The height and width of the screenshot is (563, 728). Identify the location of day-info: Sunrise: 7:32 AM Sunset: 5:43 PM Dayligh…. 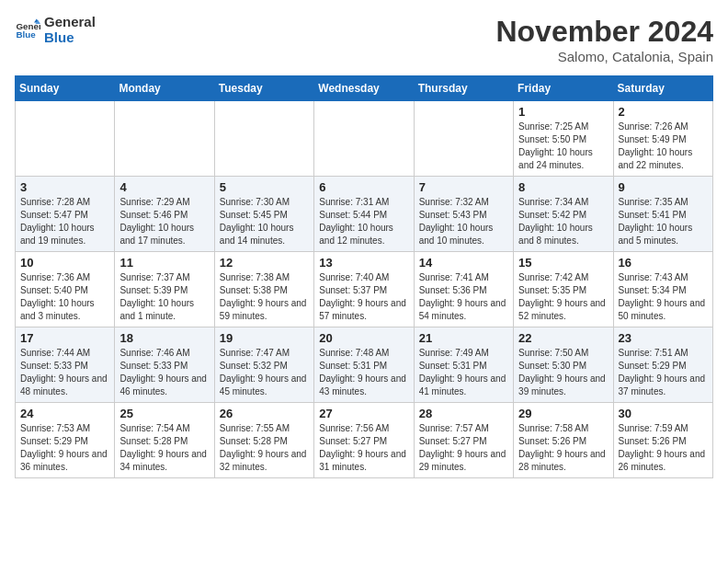
(463, 222).